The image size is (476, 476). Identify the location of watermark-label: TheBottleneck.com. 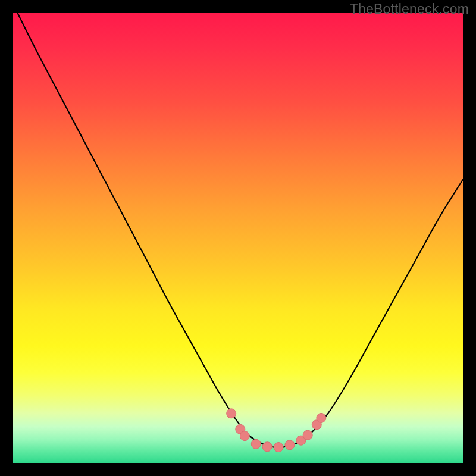
(409, 10).